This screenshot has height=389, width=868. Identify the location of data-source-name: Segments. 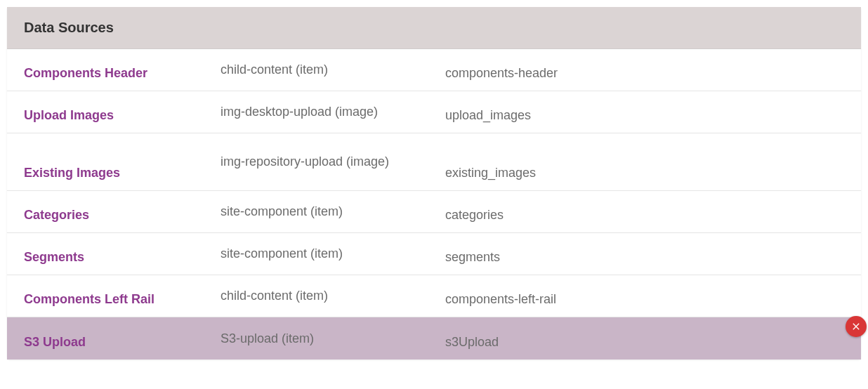
(122, 257).